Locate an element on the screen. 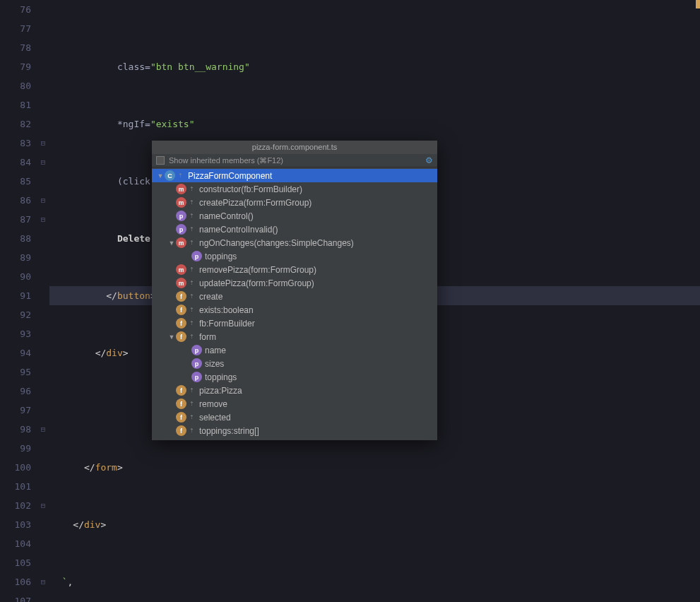  line-number-gutter: 7677787980818283848586878889909192939495… is located at coordinates (18, 301).